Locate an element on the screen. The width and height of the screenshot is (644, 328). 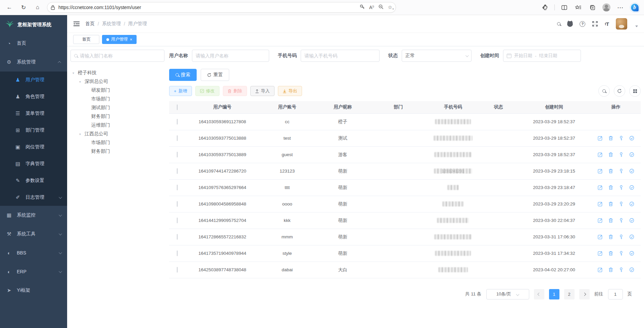
sidebar-item: ➤ Yi框架 is located at coordinates (34, 290).